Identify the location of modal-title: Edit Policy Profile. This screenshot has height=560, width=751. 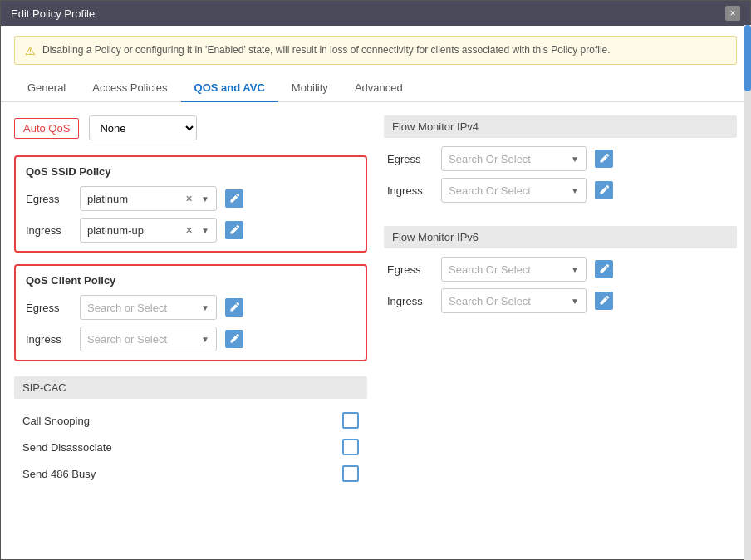
(53, 13).